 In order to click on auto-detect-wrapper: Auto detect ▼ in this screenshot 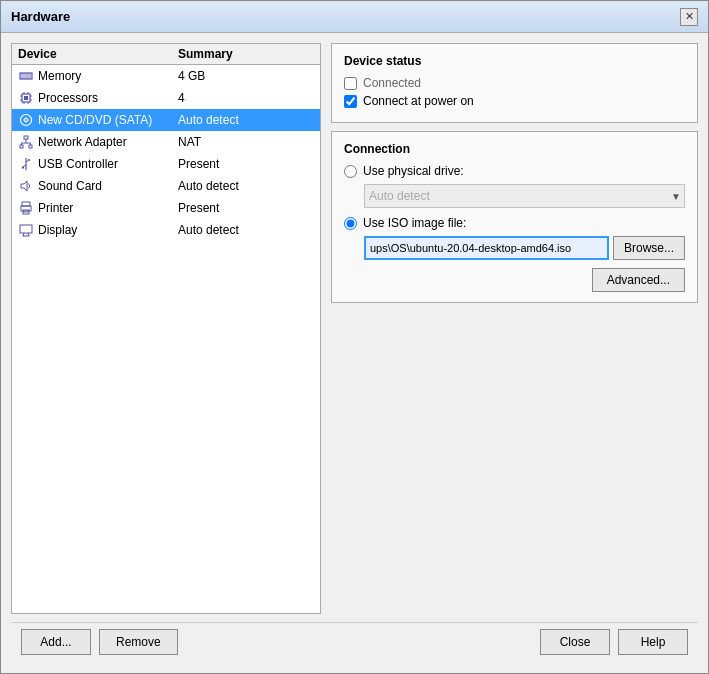, I will do `click(524, 196)`.